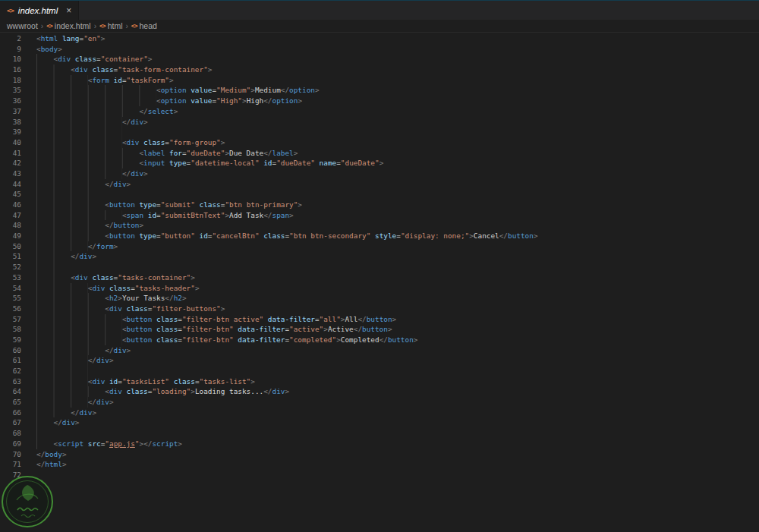 The height and width of the screenshot is (532, 759). I want to click on code-line: <label for="dueDate">Due Date</label>, so click(398, 153).